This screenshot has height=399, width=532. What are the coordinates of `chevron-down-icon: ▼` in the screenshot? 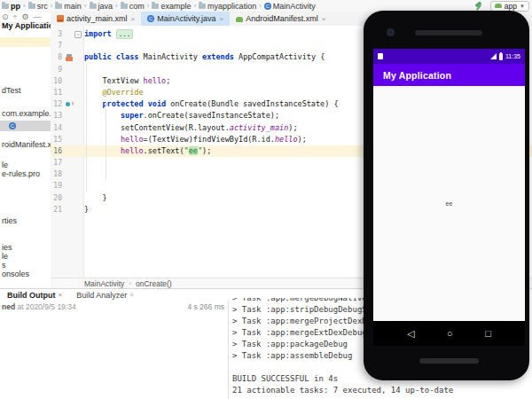 It's located at (522, 6).